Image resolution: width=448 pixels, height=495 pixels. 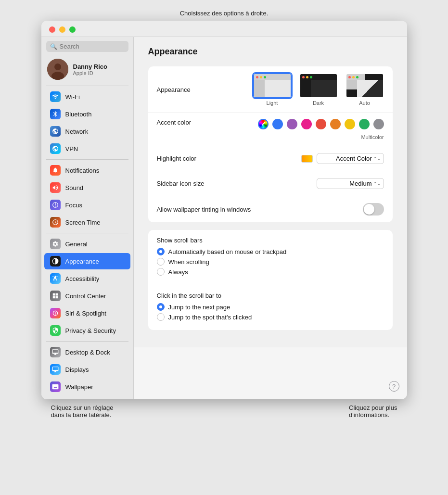 I want to click on appearance-row: Appearance, so click(x=270, y=89).